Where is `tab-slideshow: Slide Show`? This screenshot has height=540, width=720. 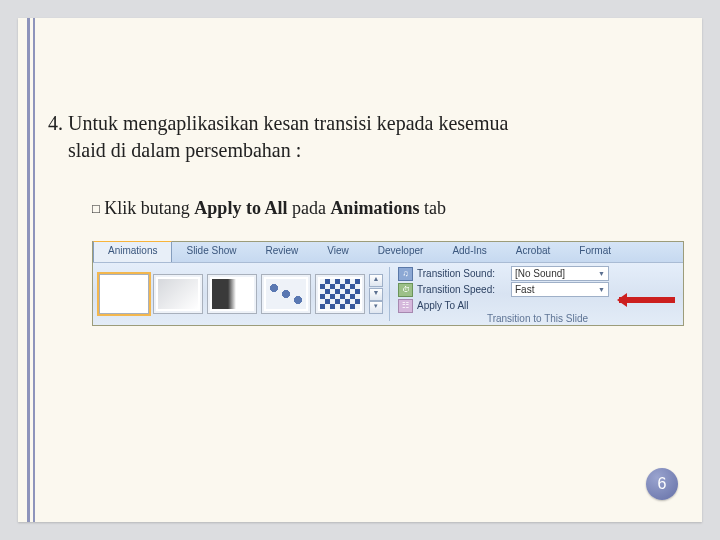
tab-slideshow: Slide Show is located at coordinates (212, 252).